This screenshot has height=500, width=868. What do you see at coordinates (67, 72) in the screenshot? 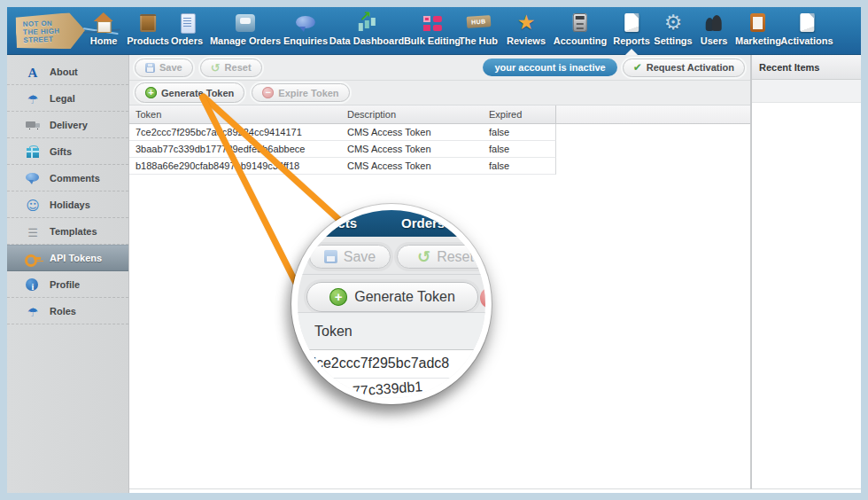
I see `sidebar-item-about: A About` at bounding box center [67, 72].